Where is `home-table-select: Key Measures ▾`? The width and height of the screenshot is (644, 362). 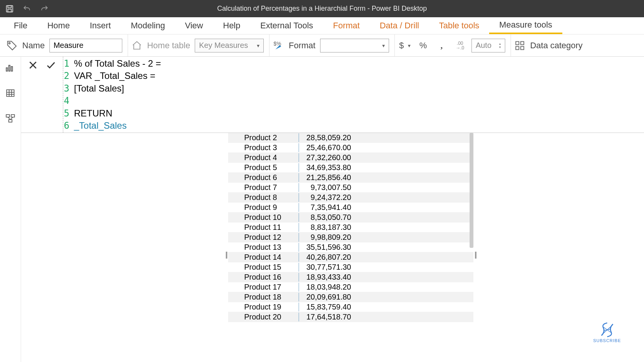 home-table-select: Key Measures ▾ is located at coordinates (229, 46).